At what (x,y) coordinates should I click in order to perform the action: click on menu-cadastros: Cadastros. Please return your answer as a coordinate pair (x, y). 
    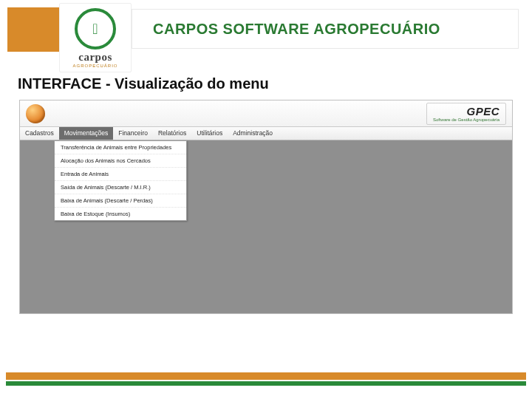
    Looking at the image, I should click on (40, 133).